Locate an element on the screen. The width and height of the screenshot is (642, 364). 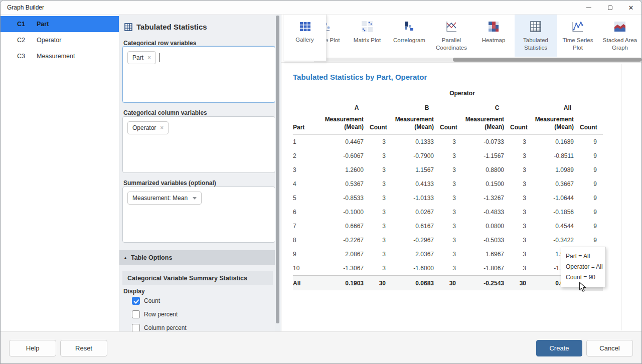
value-cell: -0.2543 is located at coordinates (486, 283).